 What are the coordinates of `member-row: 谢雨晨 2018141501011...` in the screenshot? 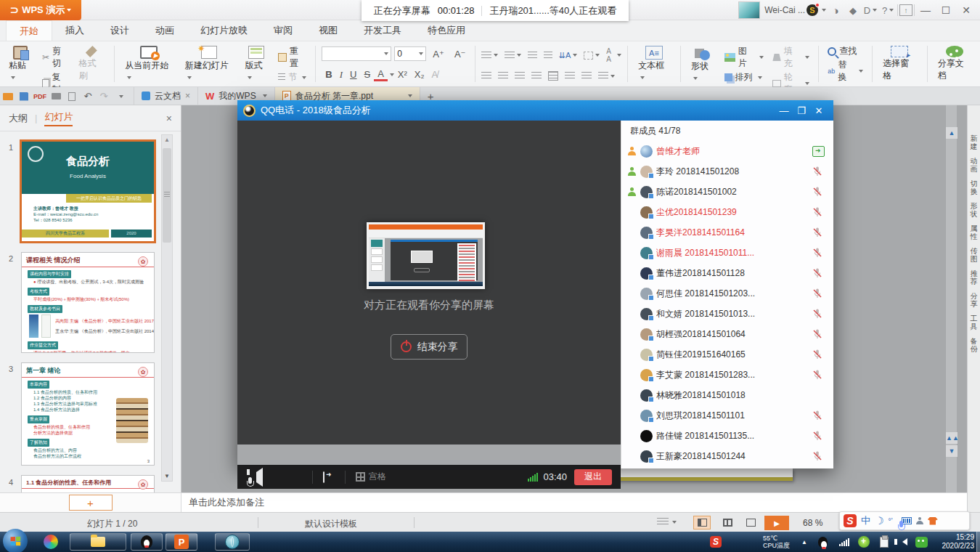 It's located at (727, 253).